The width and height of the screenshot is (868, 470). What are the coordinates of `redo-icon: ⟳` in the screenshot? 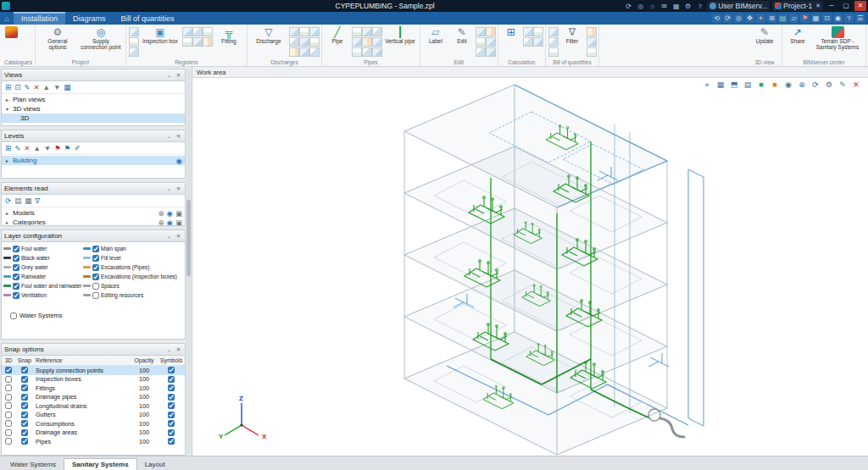 It's located at (727, 19).